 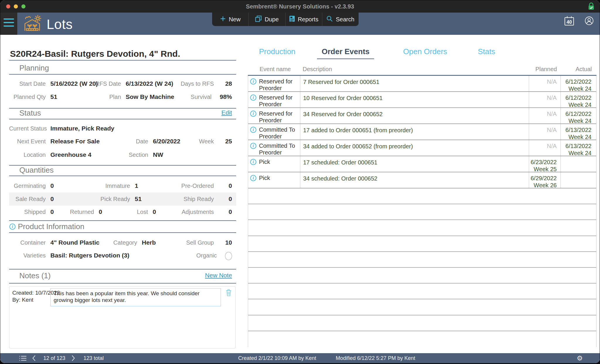 I want to click on calendar-badge: 40, so click(x=569, y=22).